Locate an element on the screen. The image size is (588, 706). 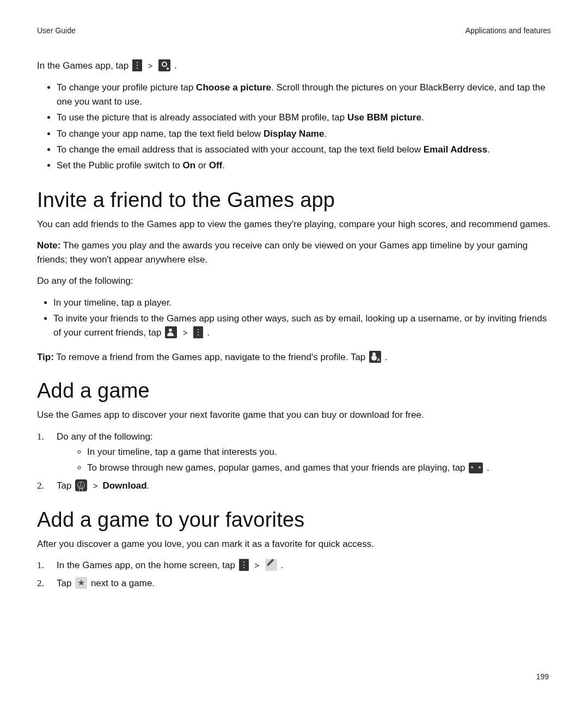
favorites-intro: After you discover a game you love, you … is located at coordinates (294, 544).